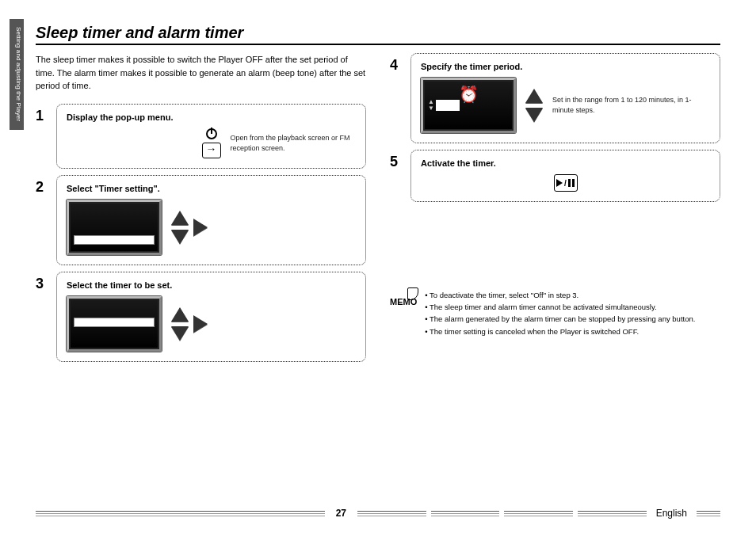  What do you see at coordinates (378, 513) in the screenshot?
I see `page-footer: 27 English` at bounding box center [378, 513].